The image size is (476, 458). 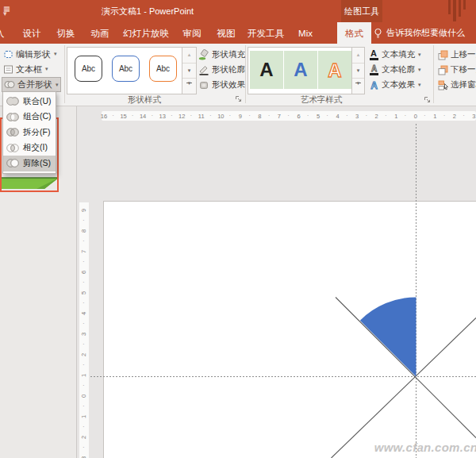 What do you see at coordinates (84, 293) in the screenshot?
I see `ruler-number: 5` at bounding box center [84, 293].